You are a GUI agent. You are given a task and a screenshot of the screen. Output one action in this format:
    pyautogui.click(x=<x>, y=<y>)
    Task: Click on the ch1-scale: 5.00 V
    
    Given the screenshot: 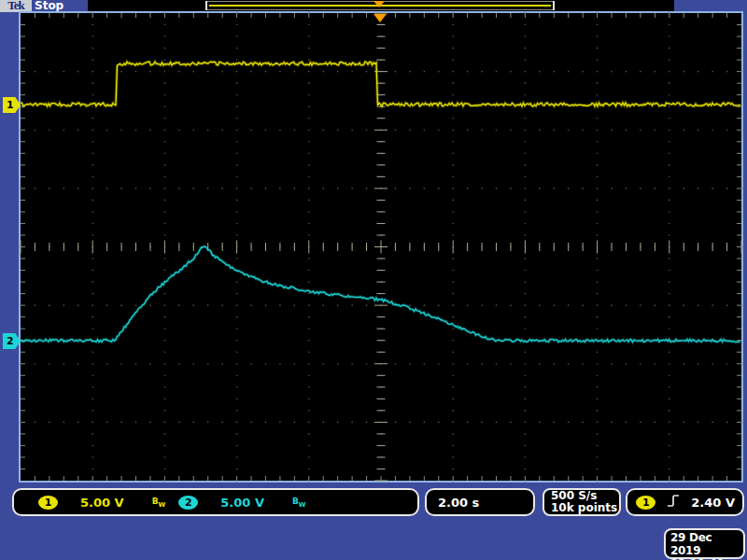 What is the action you would take?
    pyautogui.click(x=103, y=502)
    